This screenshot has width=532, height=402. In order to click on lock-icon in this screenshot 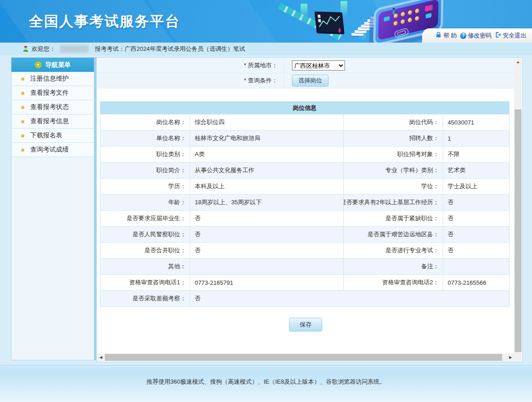, I will do `click(439, 36)`.